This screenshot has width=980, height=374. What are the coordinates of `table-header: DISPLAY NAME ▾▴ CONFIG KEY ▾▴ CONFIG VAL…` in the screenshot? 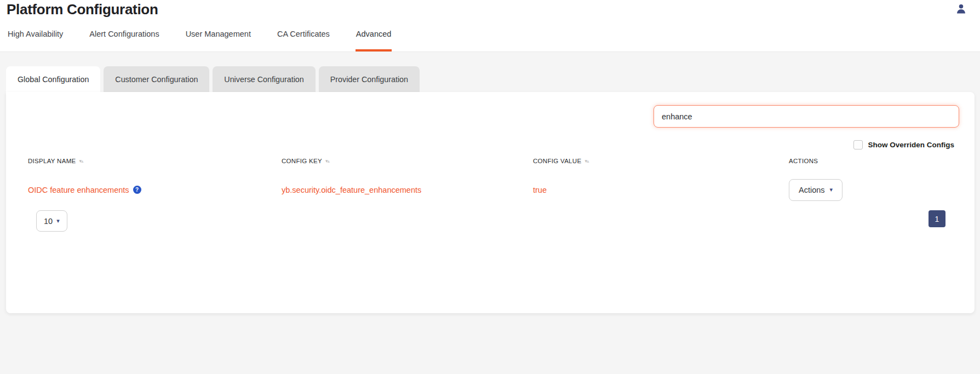 It's located at (490, 161).